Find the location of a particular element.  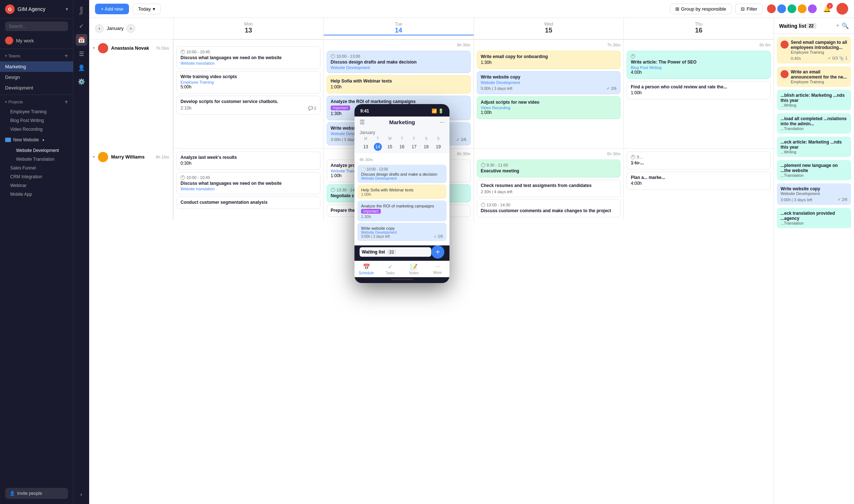

task-executive-meeting: 9:30 - 11:00 Executive meeting is located at coordinates (549, 169).